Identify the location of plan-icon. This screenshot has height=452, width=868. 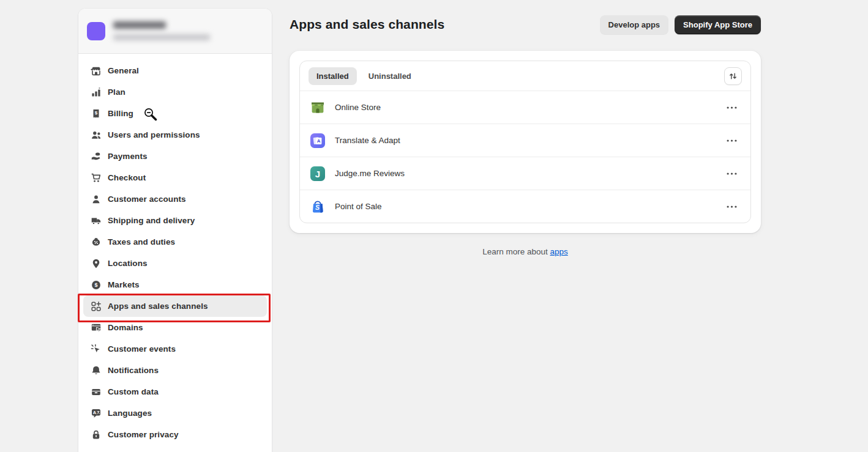
(96, 92).